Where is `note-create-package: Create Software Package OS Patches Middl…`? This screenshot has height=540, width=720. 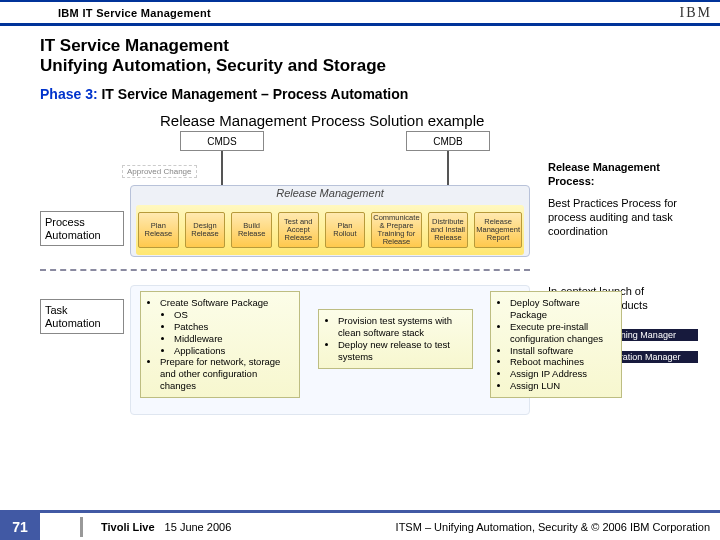 note-create-package: Create Software Package OS Patches Middl… is located at coordinates (220, 344).